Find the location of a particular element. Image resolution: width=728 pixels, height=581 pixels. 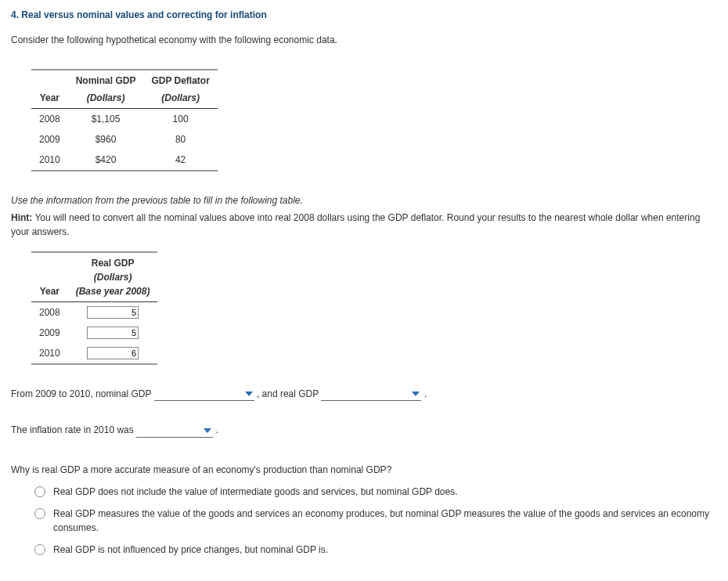

table-row: 2010 is located at coordinates (94, 354).